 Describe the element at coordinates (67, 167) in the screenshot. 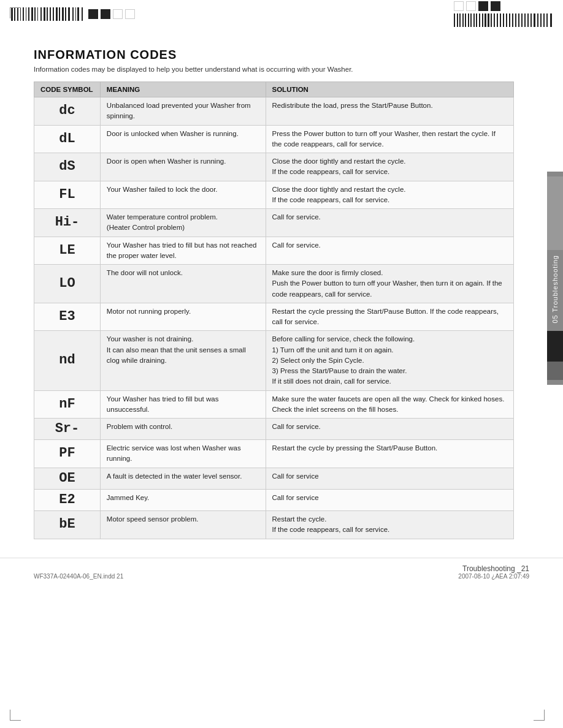

I see `code-symbol-cell: dS` at that location.